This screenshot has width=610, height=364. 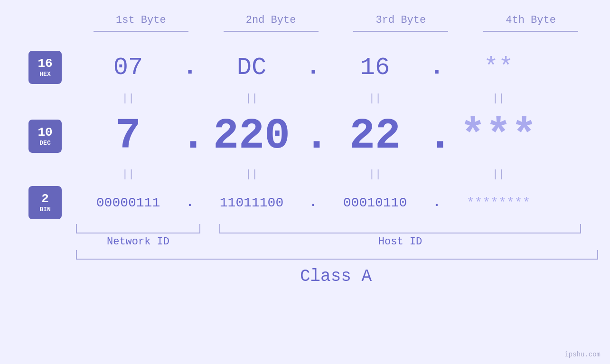 What do you see at coordinates (190, 136) in the screenshot?
I see `dec-dot1: .` at bounding box center [190, 136].